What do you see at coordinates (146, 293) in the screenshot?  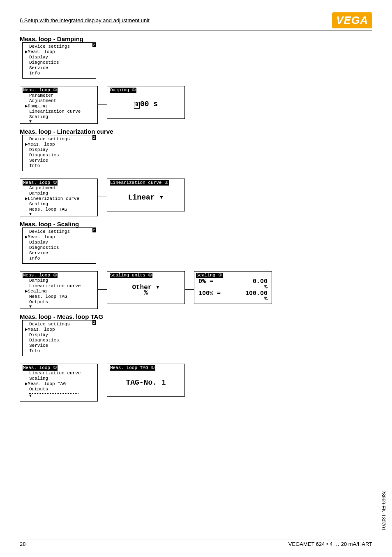 I see `scaling-units-symbol: %` at bounding box center [146, 293].